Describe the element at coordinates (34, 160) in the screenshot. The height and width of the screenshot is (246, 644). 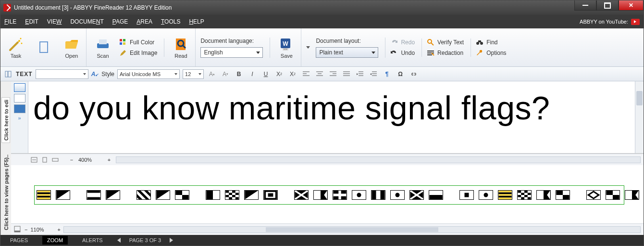
I see `text-fit-width-icon` at that location.